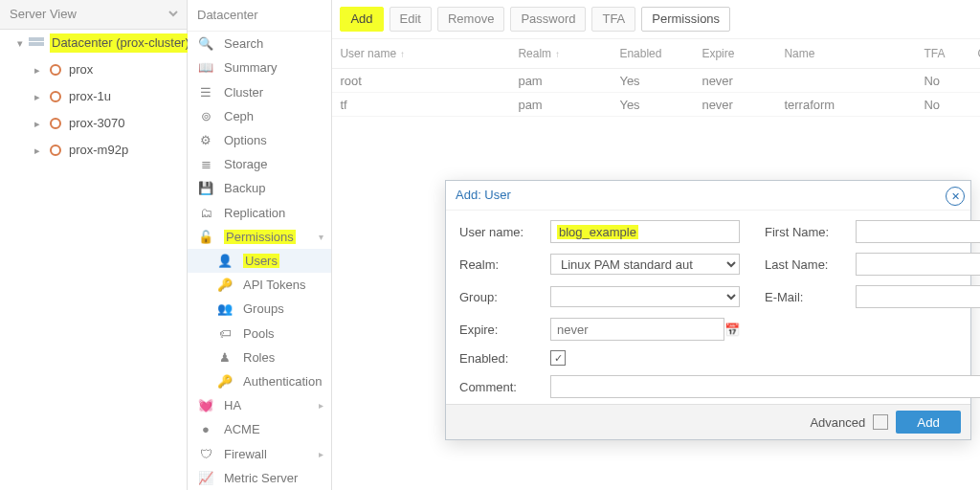  What do you see at coordinates (259, 237) in the screenshot?
I see `menu-permissions: 🔓Permissions▾` at bounding box center [259, 237].